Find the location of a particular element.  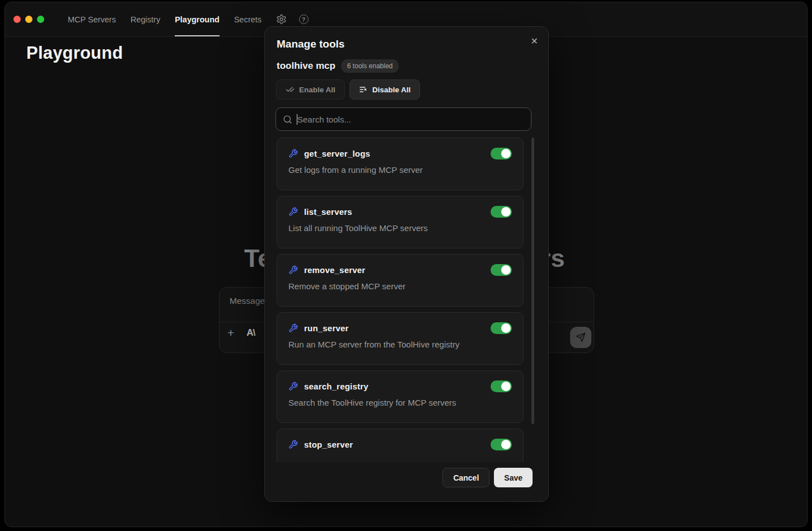

help-icon: ? is located at coordinates (304, 20).